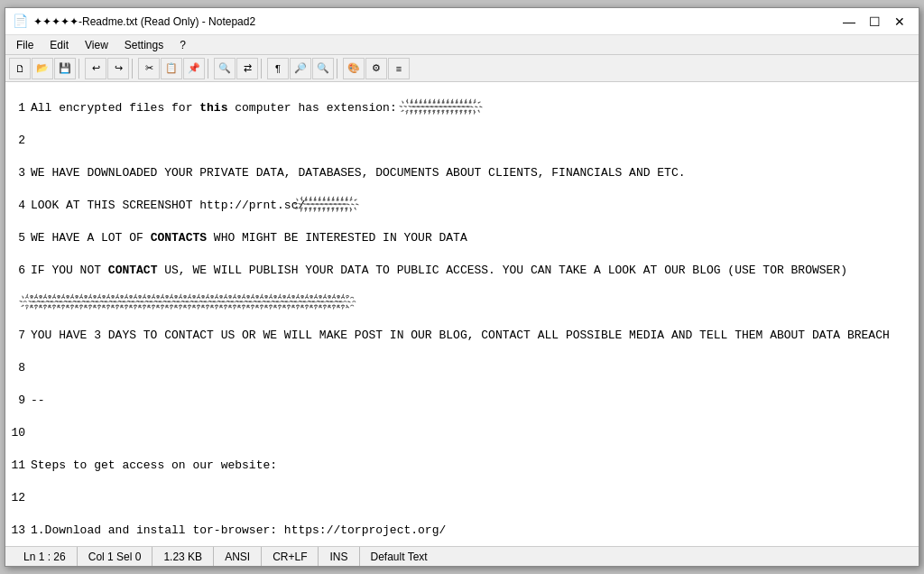  Describe the element at coordinates (462, 173) in the screenshot. I see `line-3: 3WE HAVE DOWNLOADED YOUR PRIVATE DATA, D…` at that location.